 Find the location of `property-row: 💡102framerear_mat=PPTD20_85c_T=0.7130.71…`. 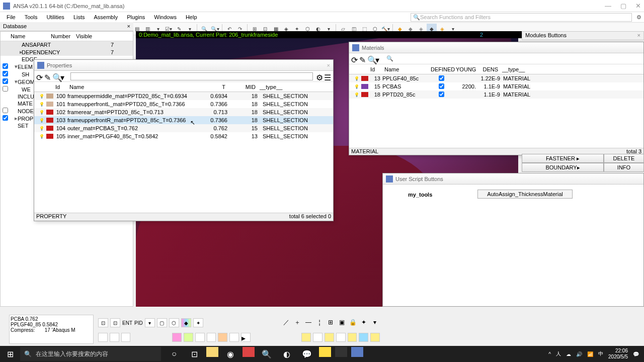

property-row: 💡102framerear_mat=PPTD20_85c_T=0.7130.71… is located at coordinates (184, 112).